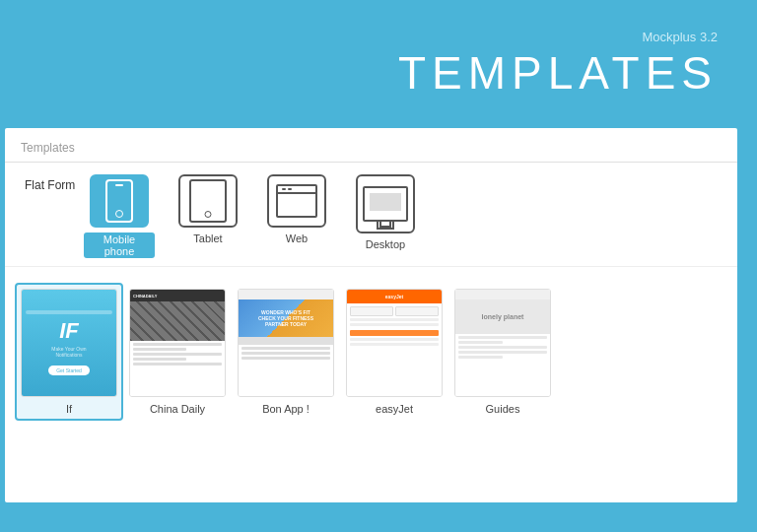  What do you see at coordinates (177, 343) in the screenshot?
I see `template-china-daily-inner: CHINADAILY` at bounding box center [177, 343].